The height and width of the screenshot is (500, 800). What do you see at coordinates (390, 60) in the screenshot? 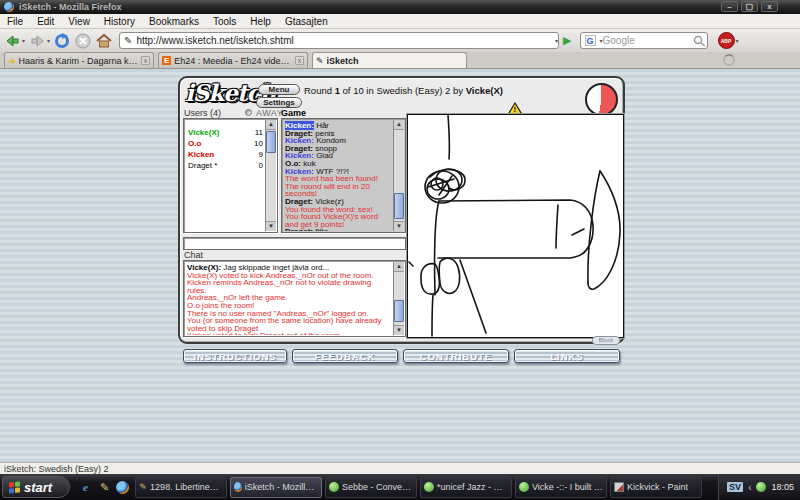
I see `tab-isketch: ✎ iSketch` at bounding box center [390, 60].